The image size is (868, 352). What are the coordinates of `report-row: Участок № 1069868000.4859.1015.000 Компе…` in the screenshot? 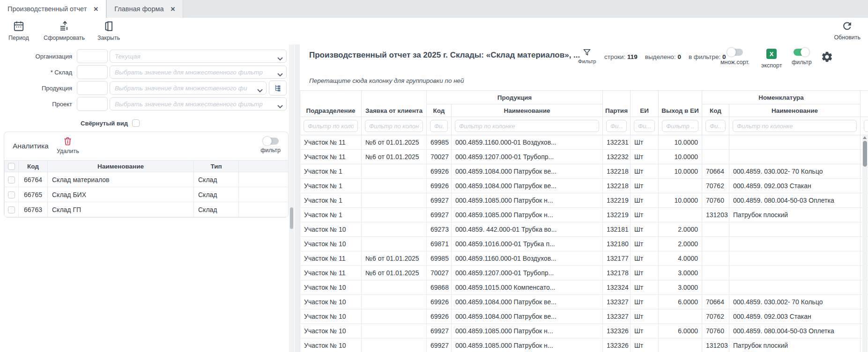 It's located at (584, 287).